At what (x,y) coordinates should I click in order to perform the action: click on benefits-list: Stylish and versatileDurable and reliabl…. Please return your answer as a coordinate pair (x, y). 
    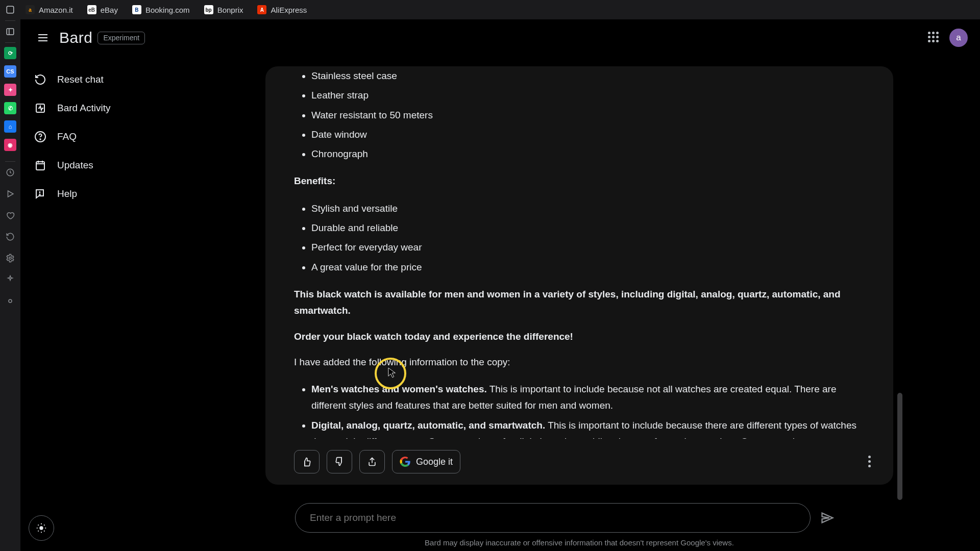
    Looking at the image, I should click on (579, 238).